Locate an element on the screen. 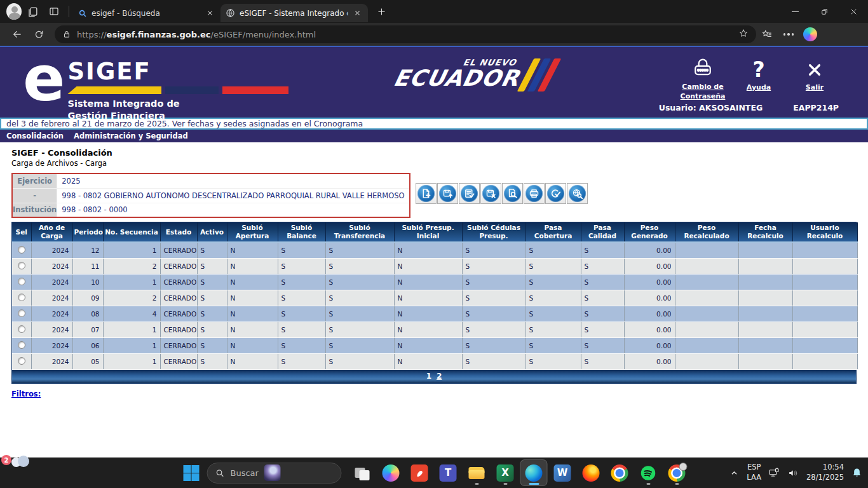  form-field-label: - is located at coordinates (34, 196).